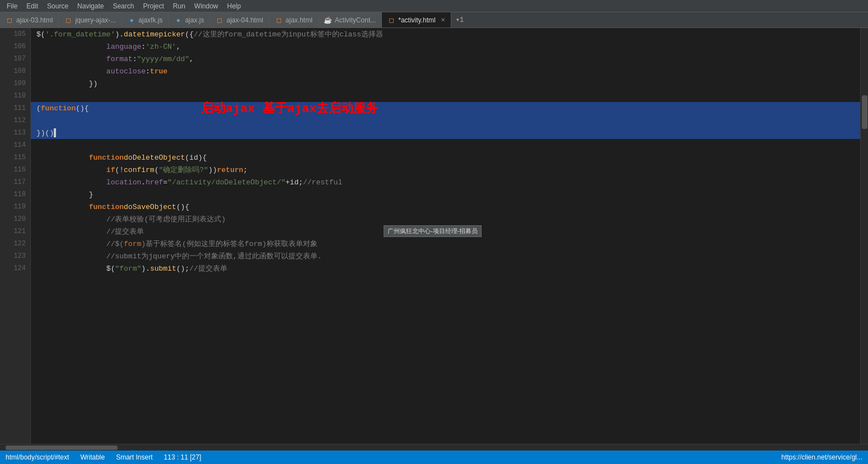 The image size is (868, 464). I want to click on tabbar: ◻ ajax-03.html ◻ jquery-ajax-... ● ajaxf…, so click(434, 20).